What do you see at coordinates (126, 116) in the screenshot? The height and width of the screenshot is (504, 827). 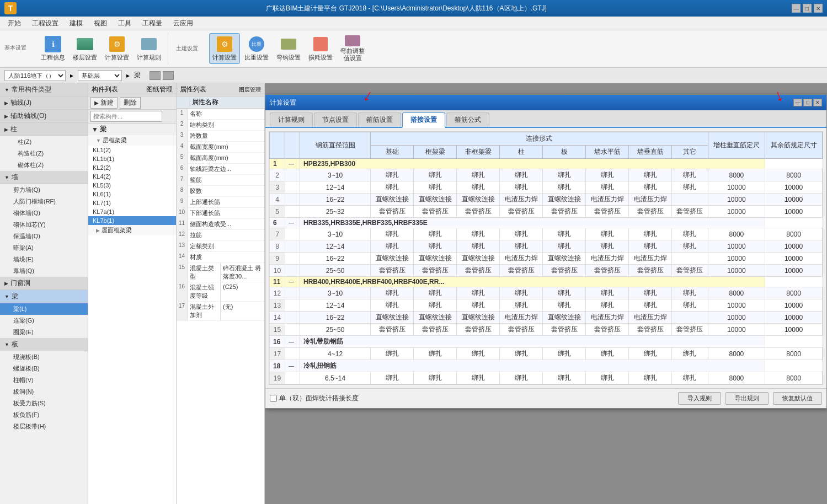 I see `component-search` at bounding box center [126, 116].